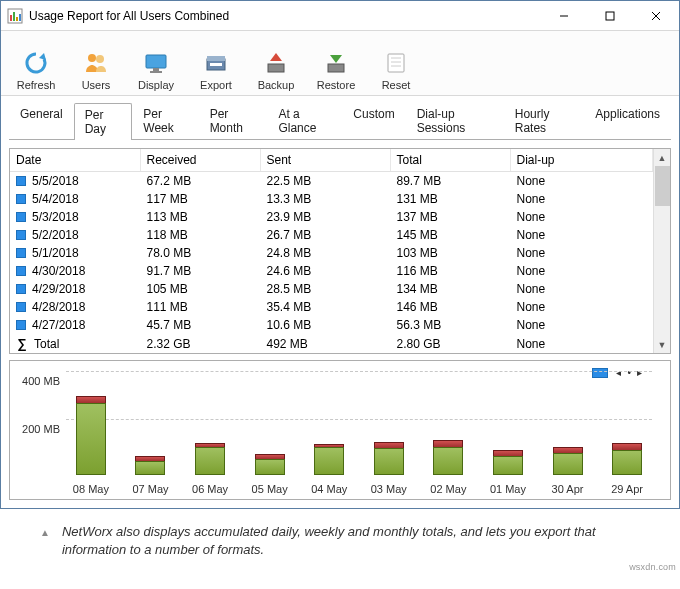  I want to click on x-tick-label: 30 Apr, so click(568, 489).